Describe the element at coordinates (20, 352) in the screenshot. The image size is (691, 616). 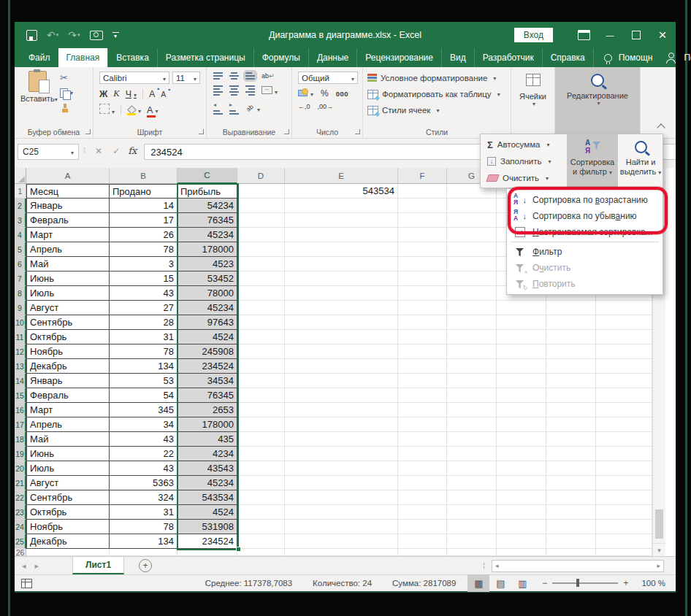
I see `row-header-12: 12` at that location.